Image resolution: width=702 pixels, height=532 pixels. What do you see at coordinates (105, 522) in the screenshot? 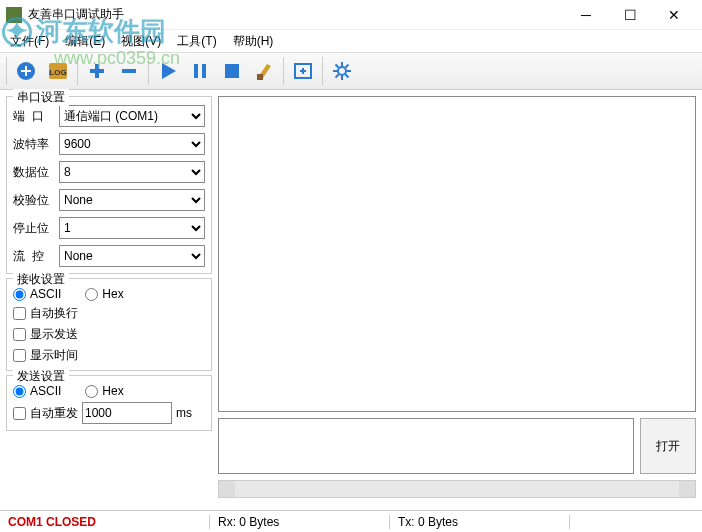
I see `status-port: COM1 CLOSED` at bounding box center [105, 522].